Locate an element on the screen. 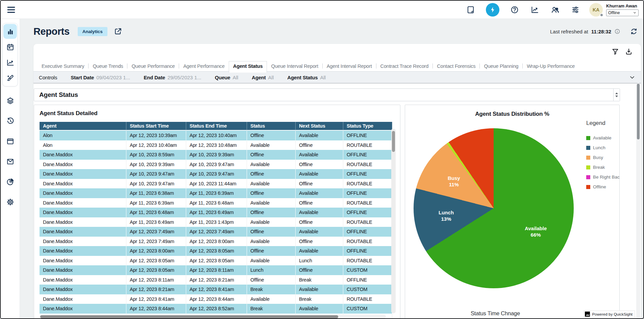 The height and width of the screenshot is (319, 644). sidebar-item-line-chart-icon is located at coordinates (10, 62).